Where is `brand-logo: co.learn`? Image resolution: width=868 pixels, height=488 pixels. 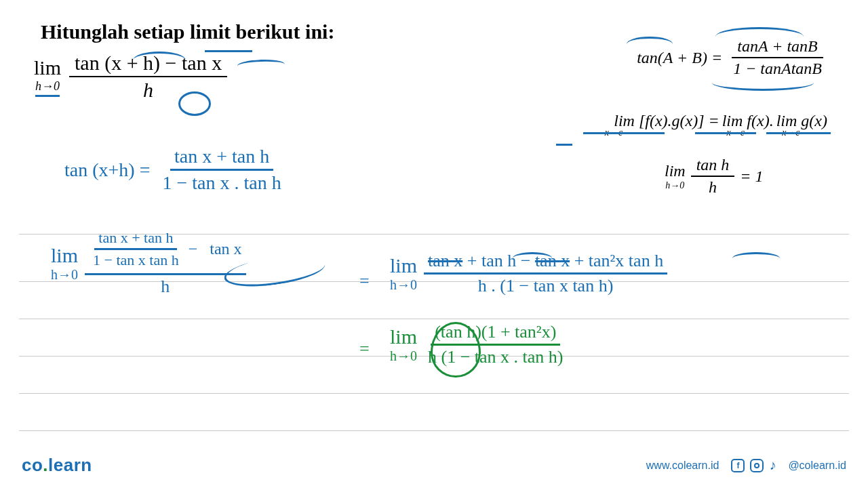
brand-logo: co.learn is located at coordinates (57, 465).